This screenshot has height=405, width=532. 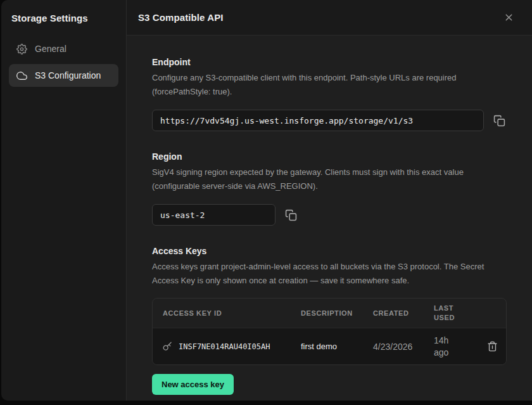 I want to click on new-access-key-button: New access key, so click(x=193, y=384).